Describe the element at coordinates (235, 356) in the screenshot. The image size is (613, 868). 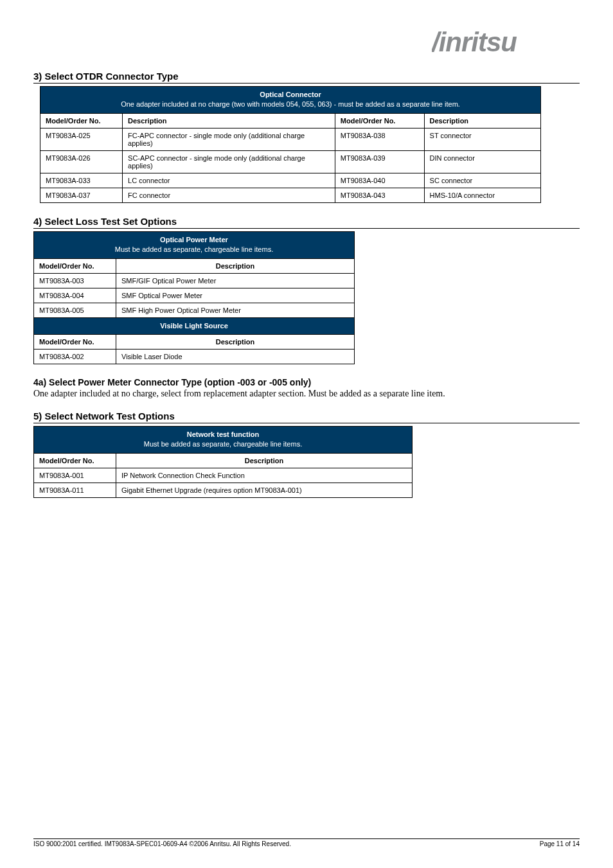
I see `cell-desc: Visible Laser Diode` at that location.